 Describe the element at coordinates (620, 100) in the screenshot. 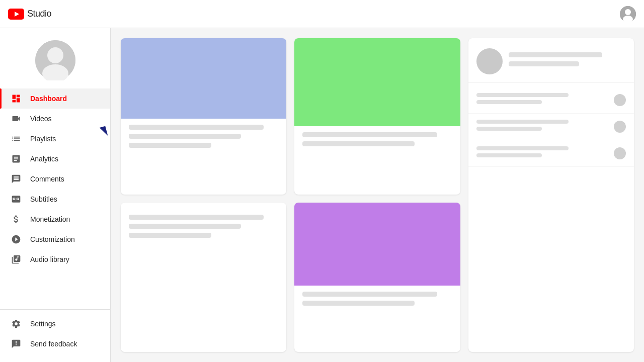

I see `card-3-list-item-1-circle` at that location.